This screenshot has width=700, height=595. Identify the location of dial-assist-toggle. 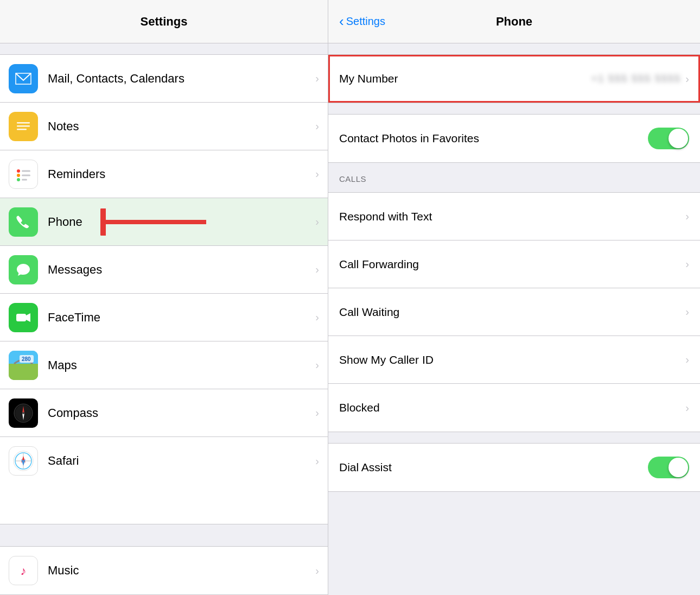
(669, 467).